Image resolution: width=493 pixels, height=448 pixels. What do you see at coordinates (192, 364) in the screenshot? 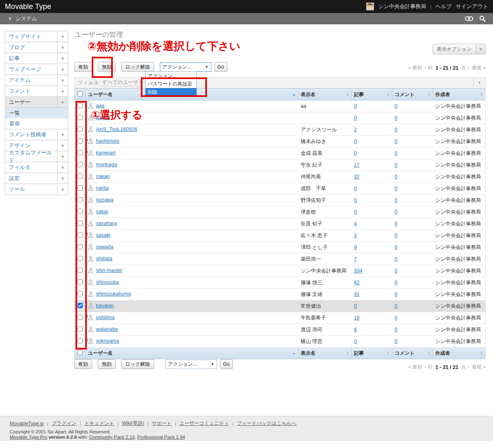
I see `action-select-bottom: アクション... ▼` at bounding box center [192, 364].